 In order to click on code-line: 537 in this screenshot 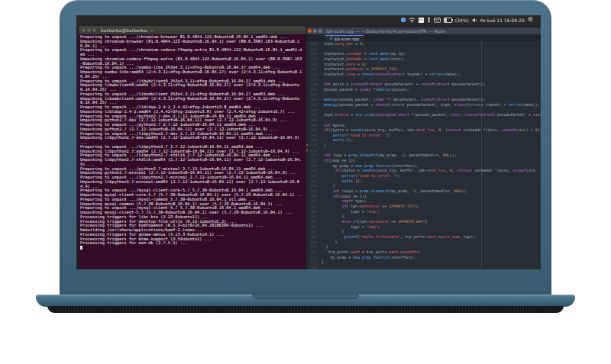, I will do `click(423, 79)`.